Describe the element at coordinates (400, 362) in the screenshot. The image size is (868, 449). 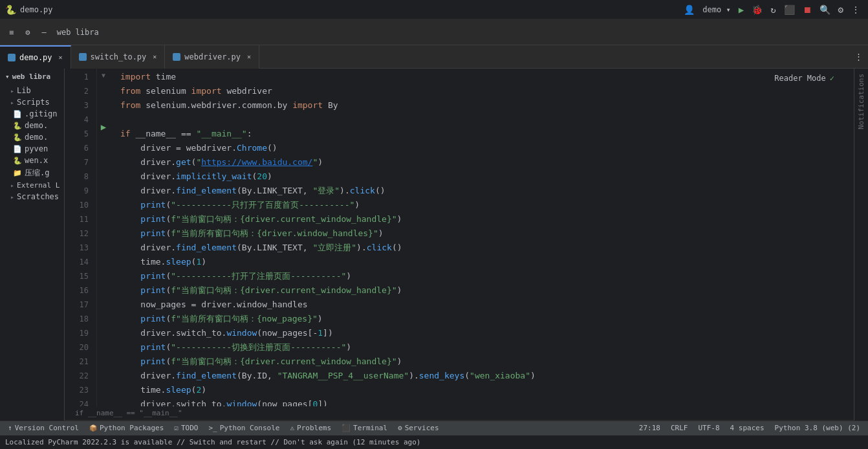
I see `code-text-21b: )` at that location.